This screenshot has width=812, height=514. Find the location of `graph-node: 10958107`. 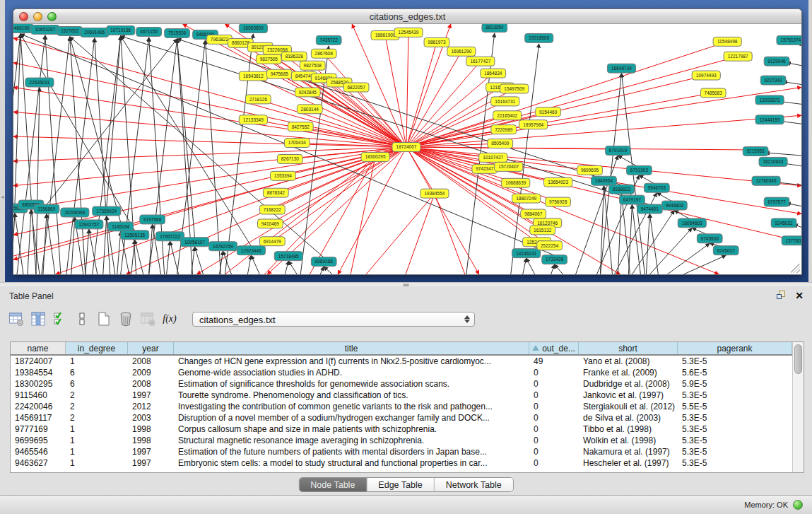

graph-node: 10958107 is located at coordinates (194, 242).